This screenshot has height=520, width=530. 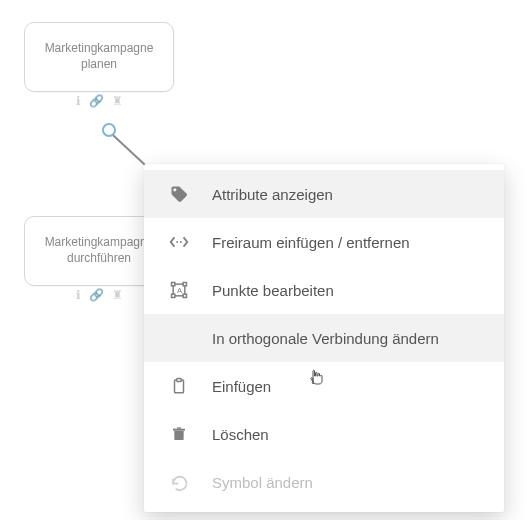 What do you see at coordinates (179, 242) in the screenshot?
I see `spacer-icon` at bounding box center [179, 242].